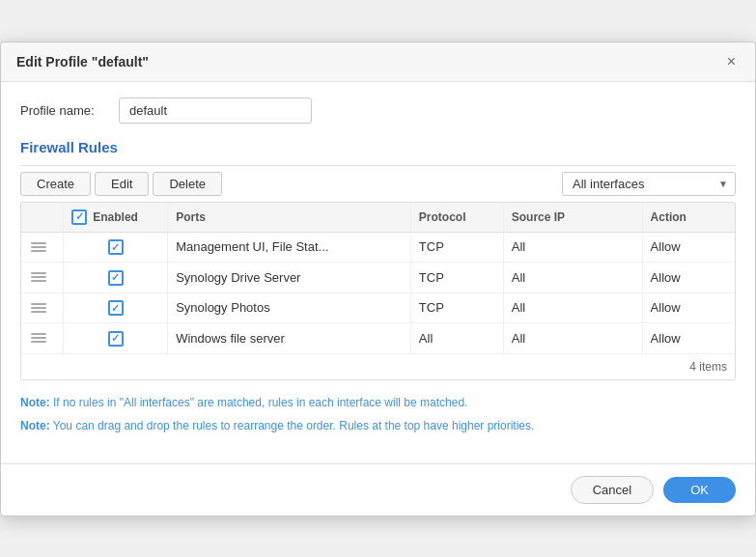 The width and height of the screenshot is (756, 557). What do you see at coordinates (649, 183) in the screenshot?
I see `interface-select-wrapper: All interfaces LAN WAN ▼` at bounding box center [649, 183].